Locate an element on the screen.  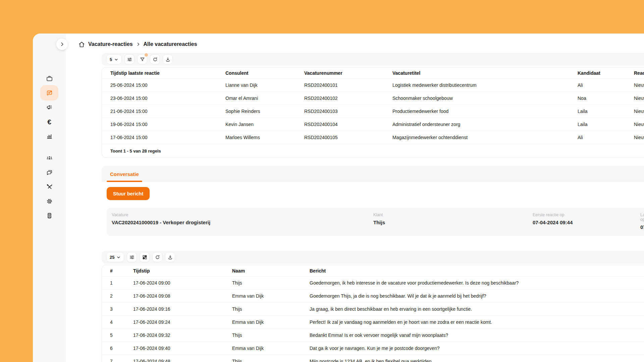
table-row: 25-06-2024 15:00Lianne van DijkRSD202400… is located at coordinates (373, 85).